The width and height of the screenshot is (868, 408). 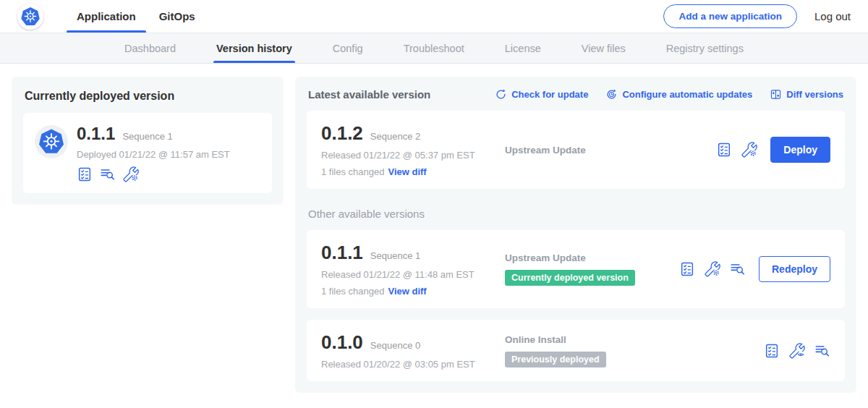 What do you see at coordinates (342, 253) in the screenshot?
I see `version-number: 0.1.1` at bounding box center [342, 253].